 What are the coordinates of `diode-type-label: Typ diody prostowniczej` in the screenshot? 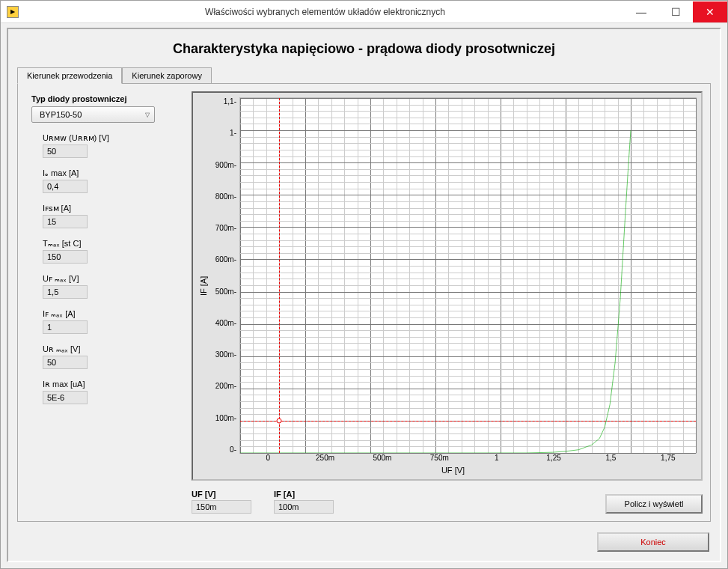 It's located at (105, 99).